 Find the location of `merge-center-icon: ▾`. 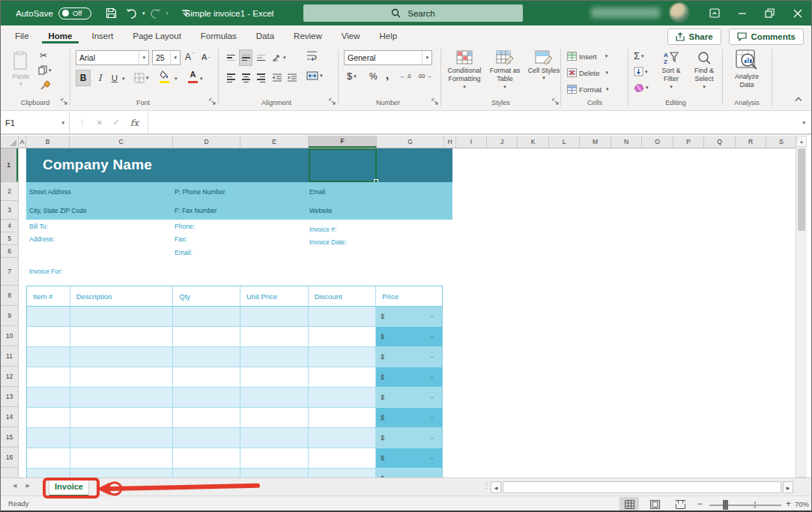

merge-center-icon: ▾ is located at coordinates (315, 76).